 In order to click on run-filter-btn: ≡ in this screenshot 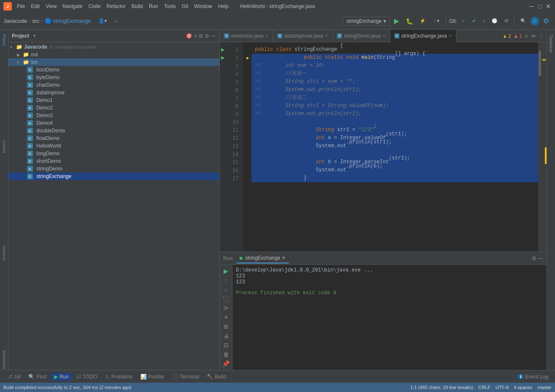, I will do `click(226, 318)`.